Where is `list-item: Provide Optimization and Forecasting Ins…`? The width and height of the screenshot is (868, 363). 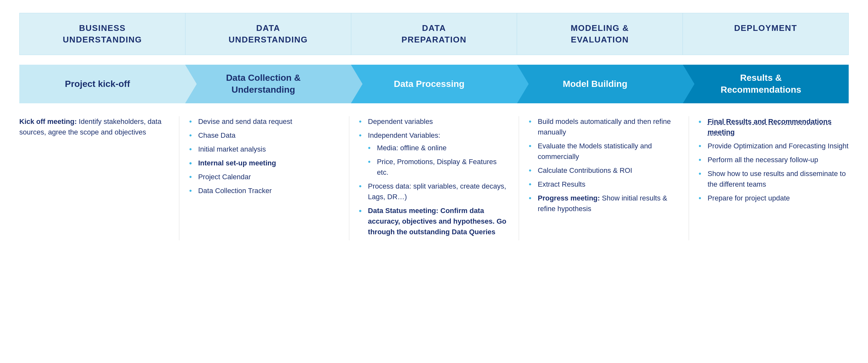 list-item: Provide Optimization and Forecasting Ins… is located at coordinates (774, 146).